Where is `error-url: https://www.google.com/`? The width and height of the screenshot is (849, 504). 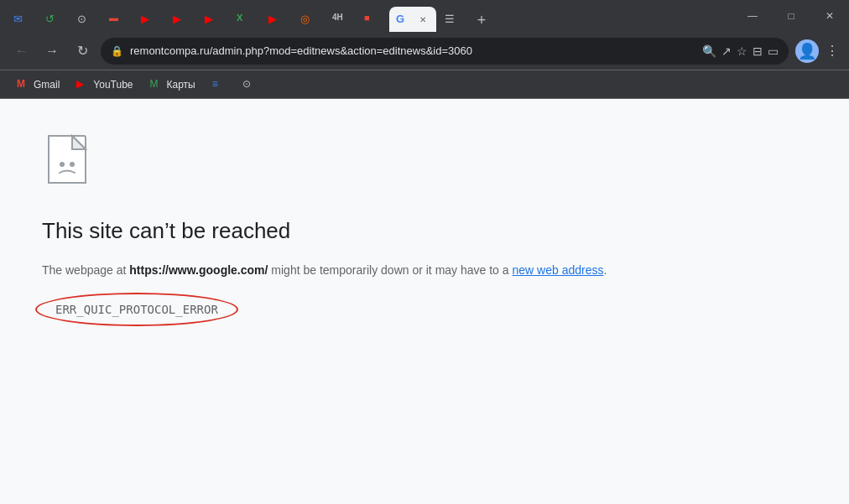 error-url: https://www.google.com/ is located at coordinates (198, 270).